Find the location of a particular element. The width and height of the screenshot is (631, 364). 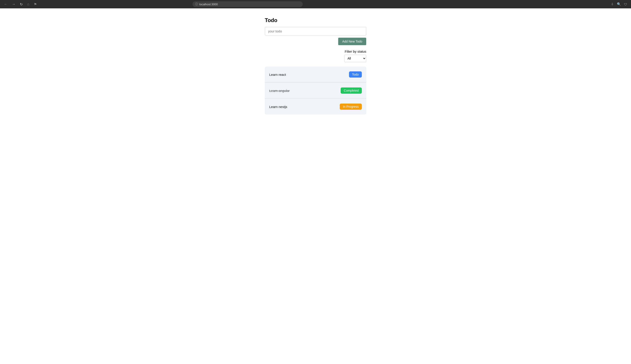

todo-input is located at coordinates (316, 31).